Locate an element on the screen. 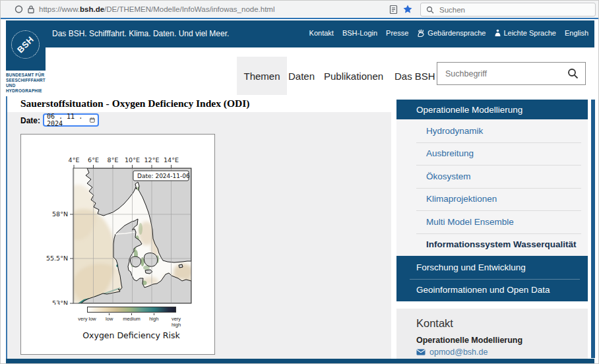  lock-icon is located at coordinates (31, 9).